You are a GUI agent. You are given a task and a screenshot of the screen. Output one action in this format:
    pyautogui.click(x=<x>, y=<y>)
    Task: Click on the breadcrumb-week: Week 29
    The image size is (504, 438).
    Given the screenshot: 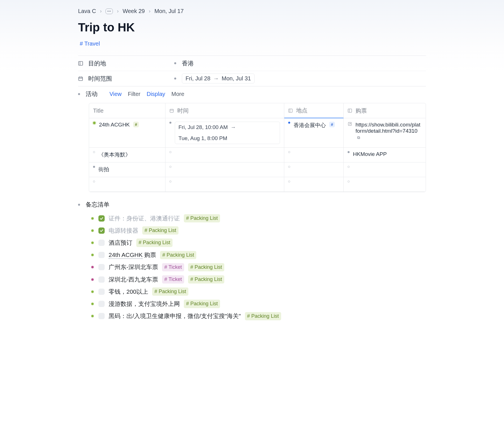 What is the action you would take?
    pyautogui.click(x=133, y=11)
    